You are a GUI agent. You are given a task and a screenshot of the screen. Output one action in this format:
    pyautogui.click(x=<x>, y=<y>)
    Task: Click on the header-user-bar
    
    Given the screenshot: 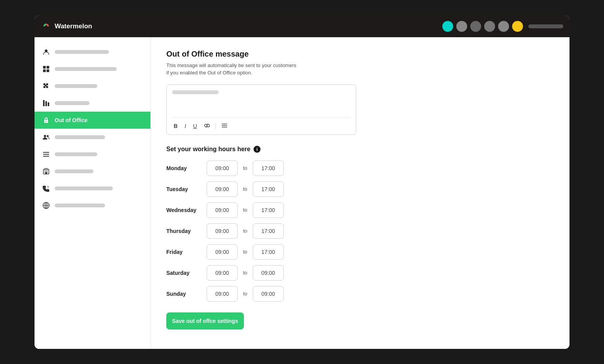 What is the action you would take?
    pyautogui.click(x=546, y=26)
    